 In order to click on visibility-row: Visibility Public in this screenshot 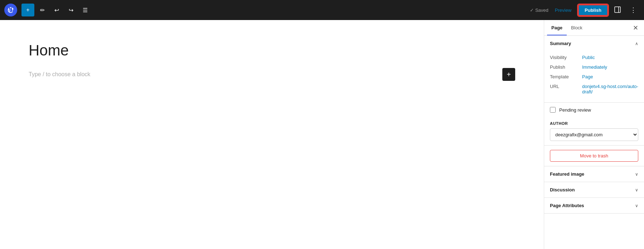, I will do `click(594, 57)`.